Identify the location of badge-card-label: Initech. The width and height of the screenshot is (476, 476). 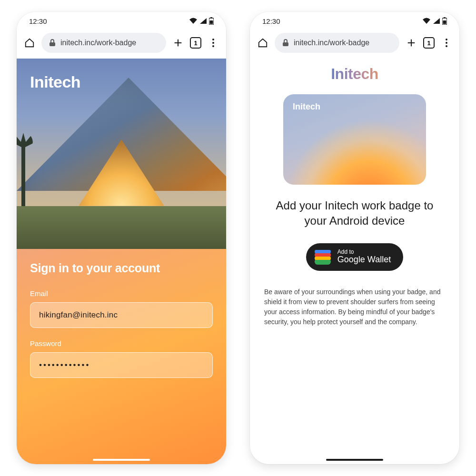
(307, 107).